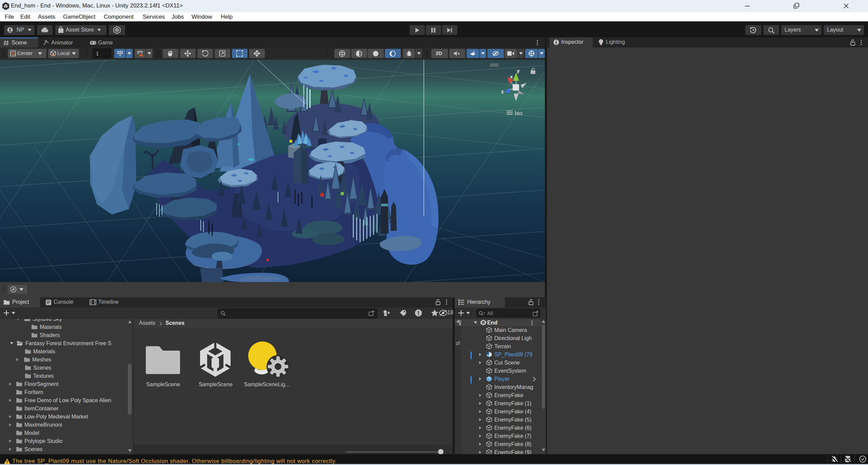 This screenshot has width=868, height=465. I want to click on svg-text: Low-Poly Medieval Market, so click(56, 417).